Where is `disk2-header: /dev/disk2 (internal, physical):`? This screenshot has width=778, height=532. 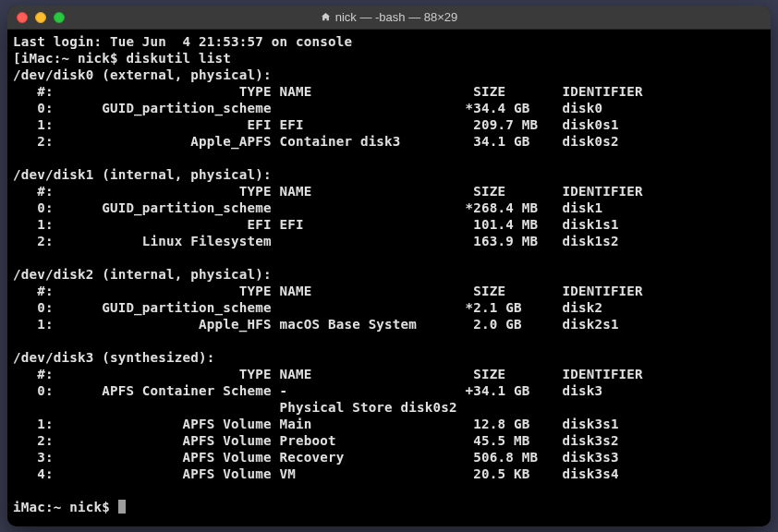
disk2-header: /dev/disk2 (internal, physical): is located at coordinates (142, 274).